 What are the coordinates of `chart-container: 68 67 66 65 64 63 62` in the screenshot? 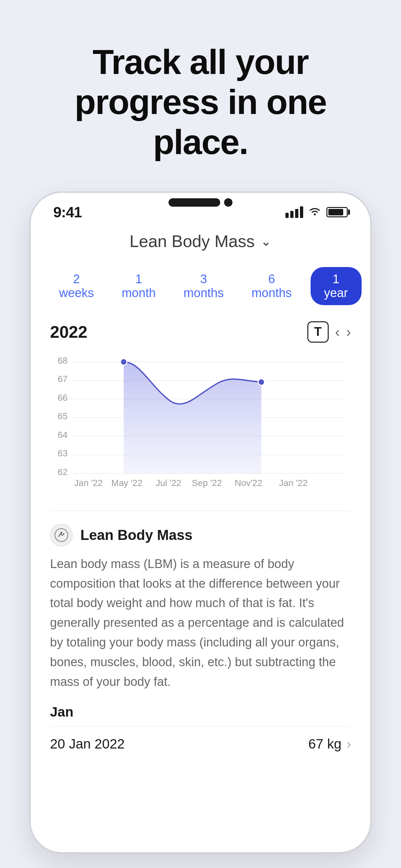 It's located at (201, 423).